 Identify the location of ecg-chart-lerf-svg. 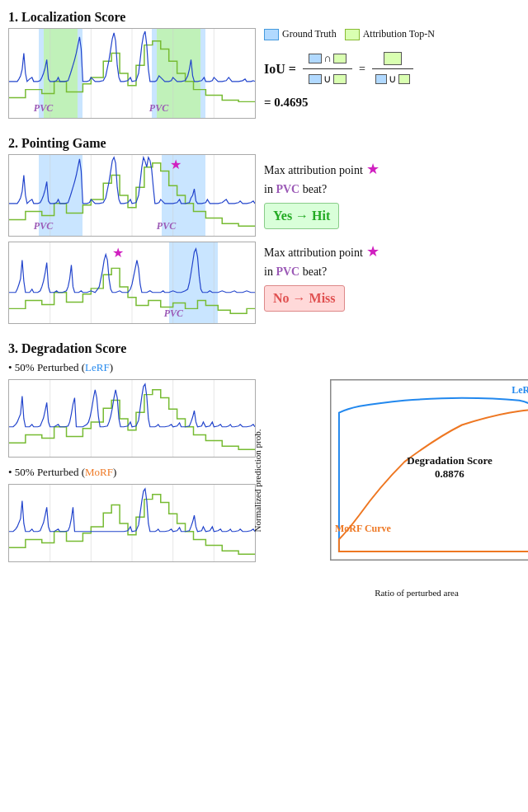
(132, 419).